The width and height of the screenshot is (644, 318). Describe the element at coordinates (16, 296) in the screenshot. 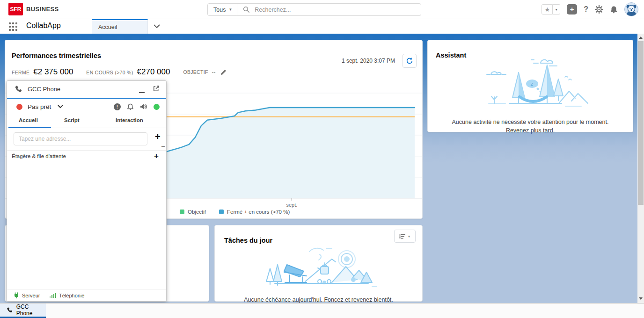

I see `plug-icon` at that location.